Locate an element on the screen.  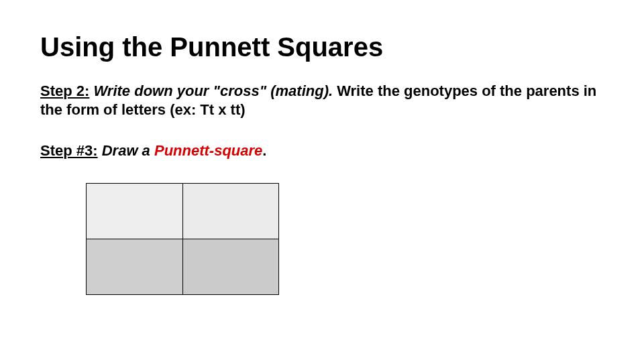
punnett-cell-top-left is located at coordinates (135, 210).